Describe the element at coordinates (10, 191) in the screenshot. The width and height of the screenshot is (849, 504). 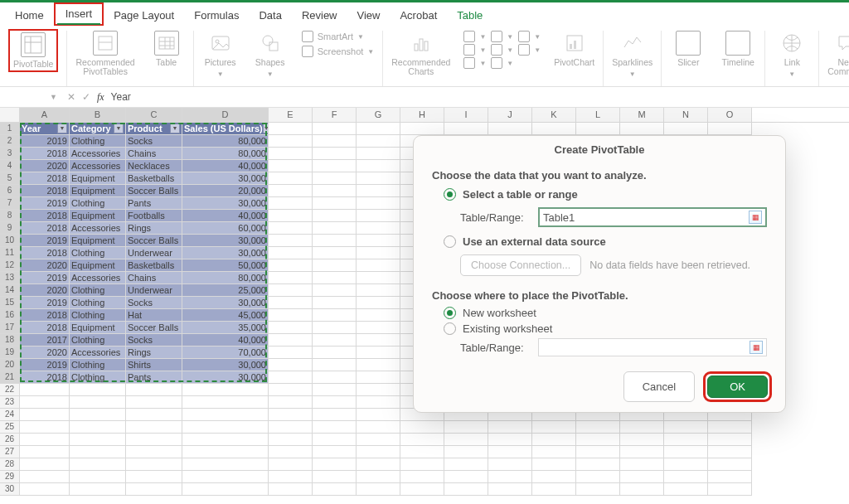
I see `row-header: 6` at that location.